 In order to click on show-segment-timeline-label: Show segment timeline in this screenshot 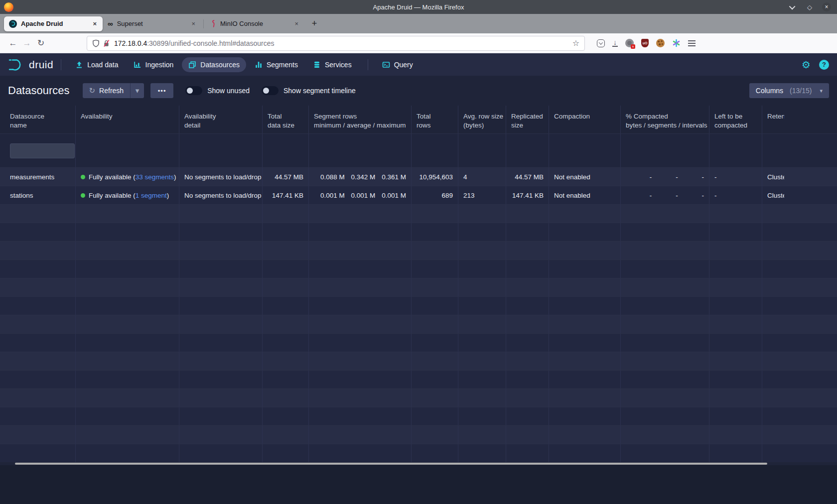, I will do `click(320, 91)`.